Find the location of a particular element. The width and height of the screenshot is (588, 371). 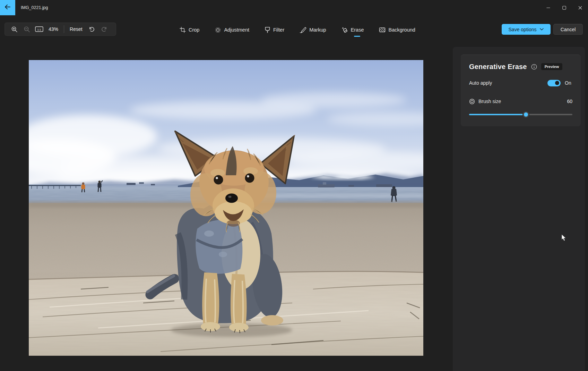

zoom-toolbar: 1:1 43% Reset is located at coordinates (60, 29).